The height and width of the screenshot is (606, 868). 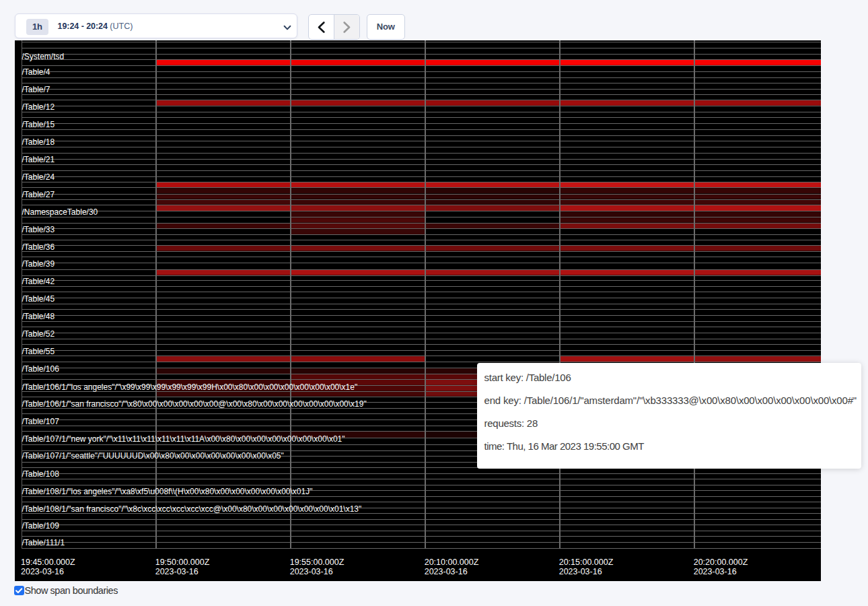 What do you see at coordinates (38, 298) in the screenshot?
I see `svg-text: /Table/45` at bounding box center [38, 298].